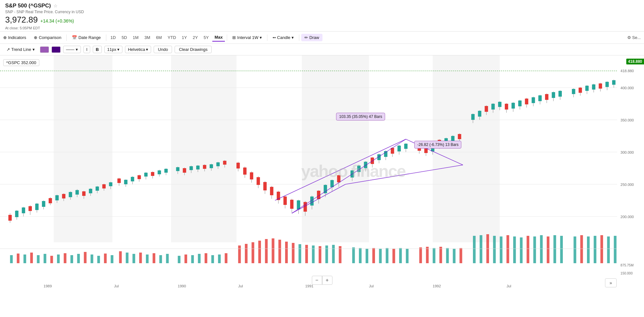  I want to click on current-price: 3,972.89, so click(21, 20).